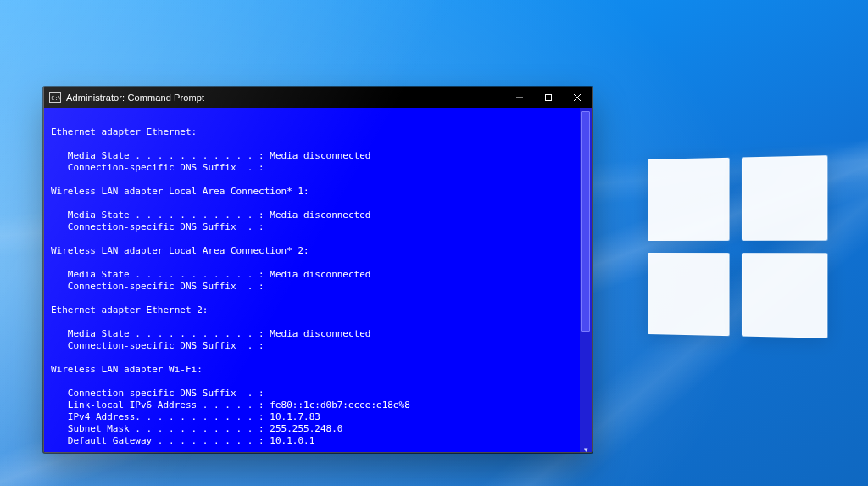 This screenshot has height=486, width=868. What do you see at coordinates (586, 221) in the screenshot?
I see `scrollbar-thumb` at bounding box center [586, 221].